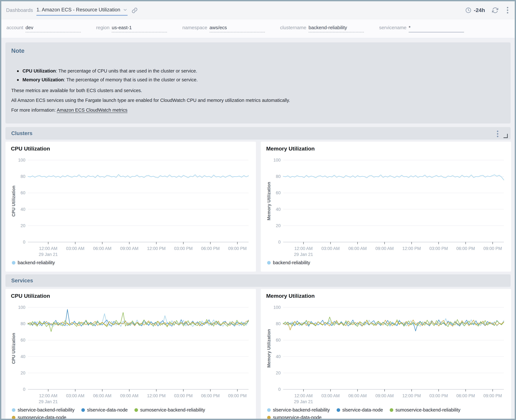  I want to click on dashboard-title-dropdown: 1. Amazon ECS - Resource Utilization, so click(82, 11).